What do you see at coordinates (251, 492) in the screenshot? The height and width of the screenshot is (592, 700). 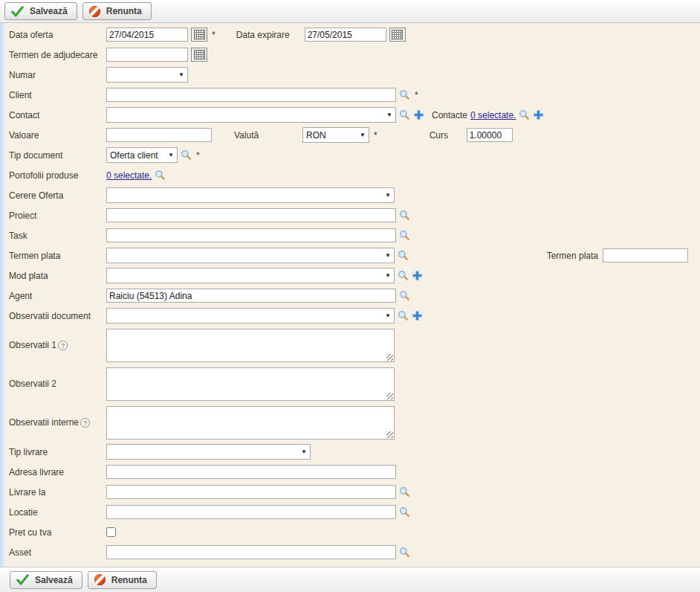 I see `livrare-la-input` at bounding box center [251, 492].